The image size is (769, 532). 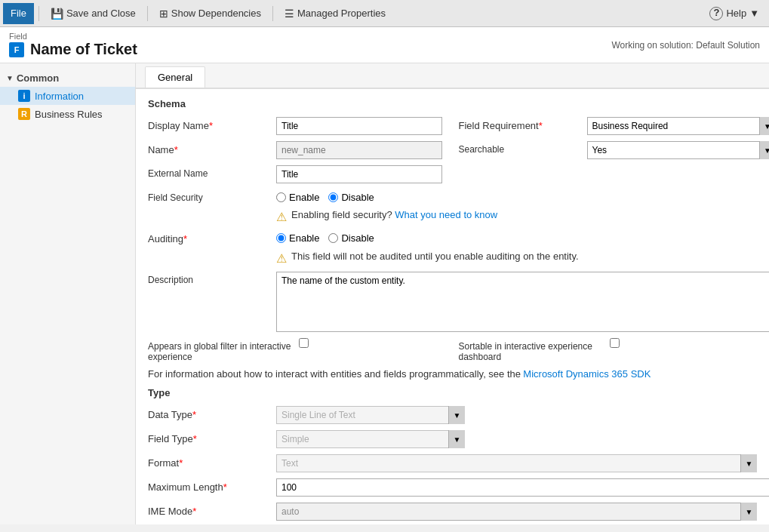 I want to click on field-security-warning-icon: ⚠, so click(x=281, y=217).